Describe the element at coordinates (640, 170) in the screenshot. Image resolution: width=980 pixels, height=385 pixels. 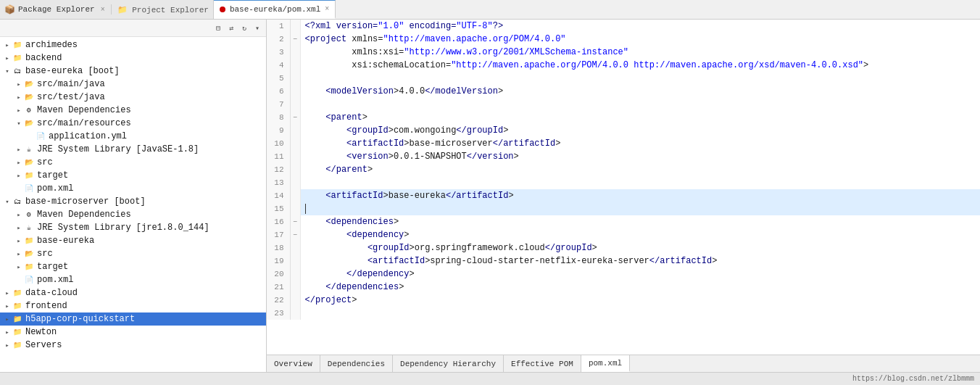
I see `code-content-12: </parent>` at that location.